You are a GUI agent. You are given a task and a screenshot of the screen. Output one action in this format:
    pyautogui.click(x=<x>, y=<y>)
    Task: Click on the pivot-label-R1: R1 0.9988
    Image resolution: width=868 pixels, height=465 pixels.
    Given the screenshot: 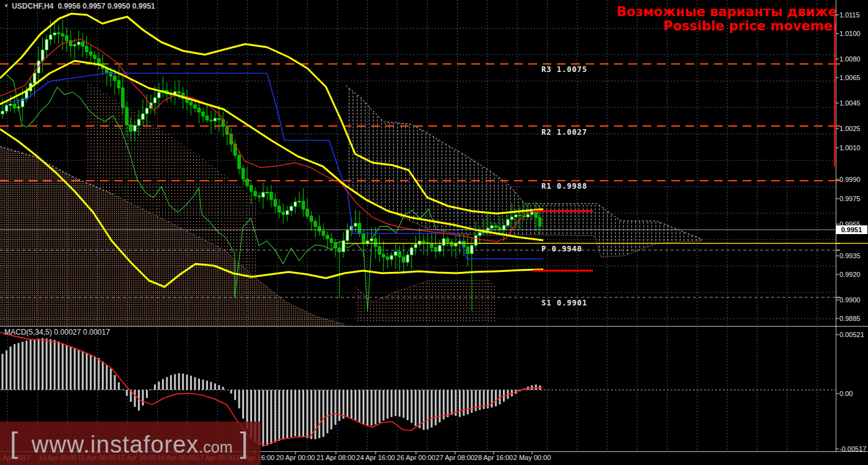 What is the action you would take?
    pyautogui.click(x=564, y=186)
    